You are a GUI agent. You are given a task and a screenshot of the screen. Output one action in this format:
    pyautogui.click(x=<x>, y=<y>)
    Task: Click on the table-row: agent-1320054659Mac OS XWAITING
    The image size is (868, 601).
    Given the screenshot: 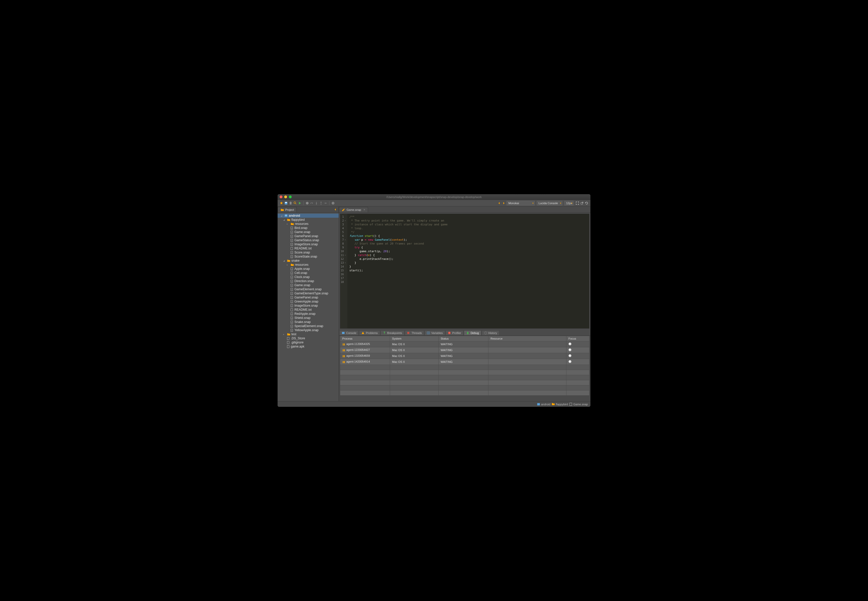 What is the action you would take?
    pyautogui.click(x=465, y=356)
    